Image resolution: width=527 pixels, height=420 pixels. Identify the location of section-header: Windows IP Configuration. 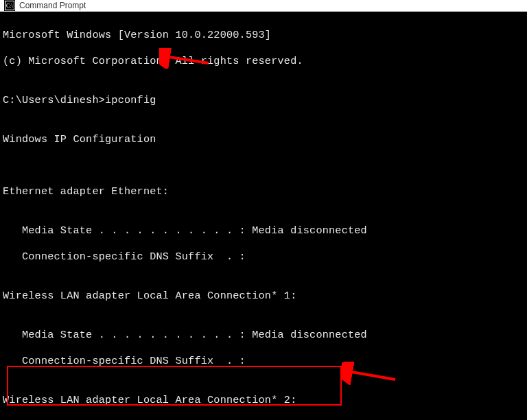
(265, 140).